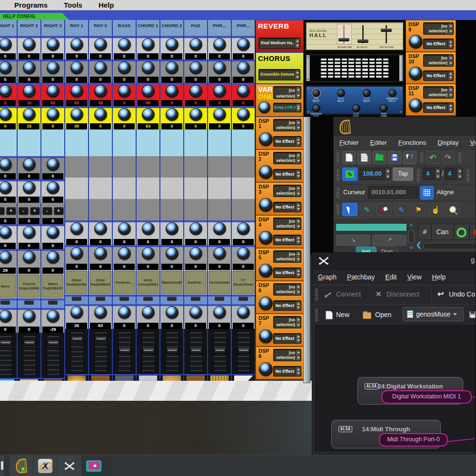  I want to click on voice-select-button: Choir Pad(GM&XG), so click(100, 282).